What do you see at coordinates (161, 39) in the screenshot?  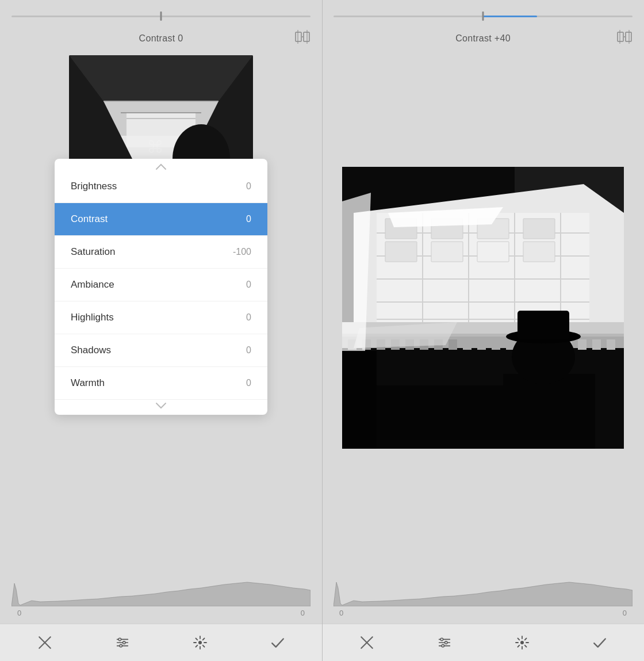 I see `contrast-label-left: Contrast 0` at bounding box center [161, 39].